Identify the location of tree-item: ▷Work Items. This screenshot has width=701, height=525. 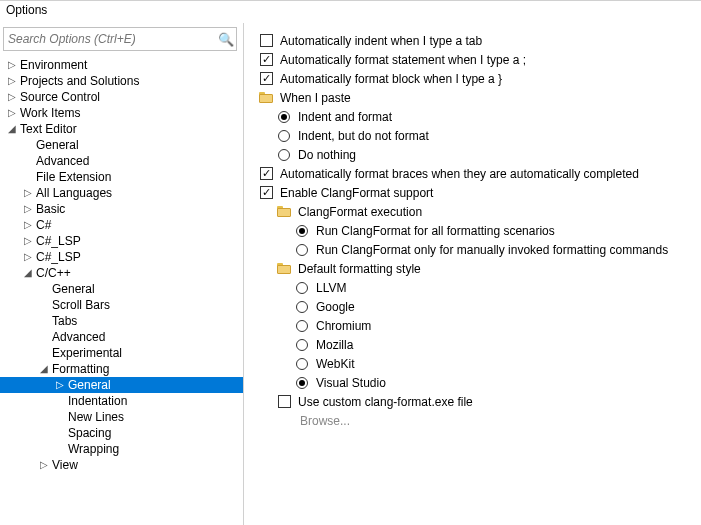
(122, 113).